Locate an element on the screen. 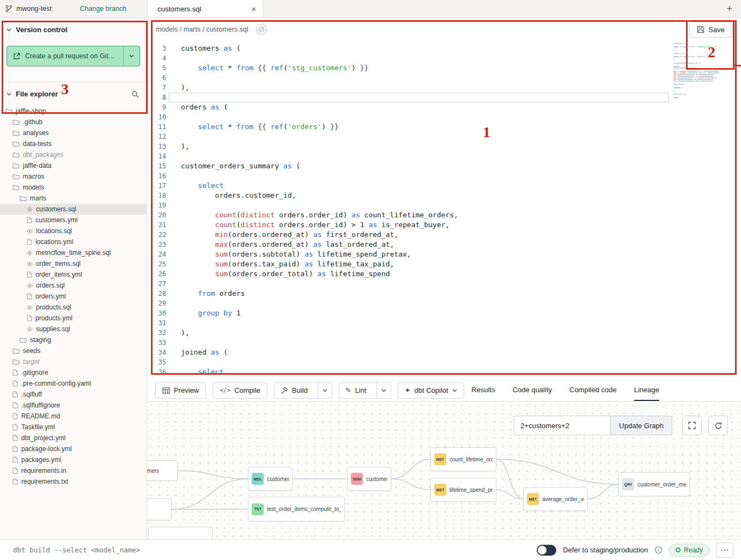  tree-item-.pre-commit-config.yaml: .pre-commit-config.yaml is located at coordinates (73, 384).